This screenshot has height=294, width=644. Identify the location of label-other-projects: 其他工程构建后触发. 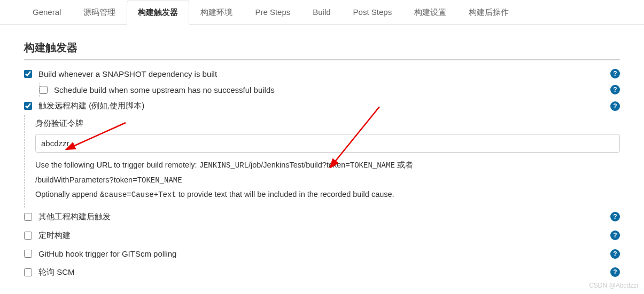
(324, 217).